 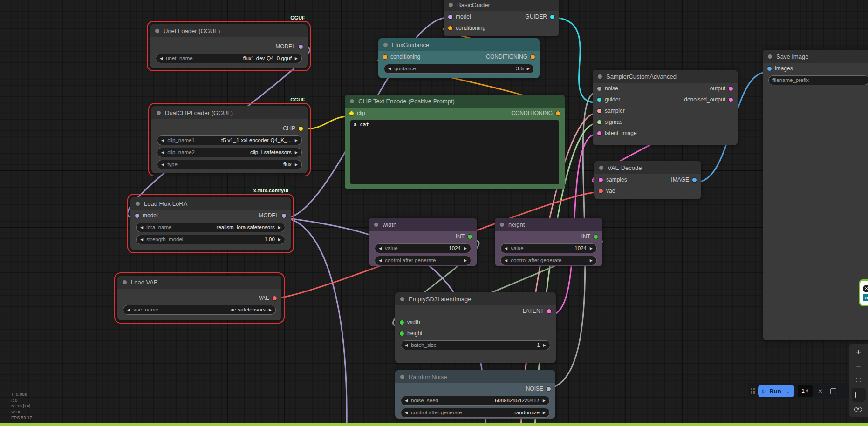 I want to click on input-slot-width: width, so click(x=410, y=322).